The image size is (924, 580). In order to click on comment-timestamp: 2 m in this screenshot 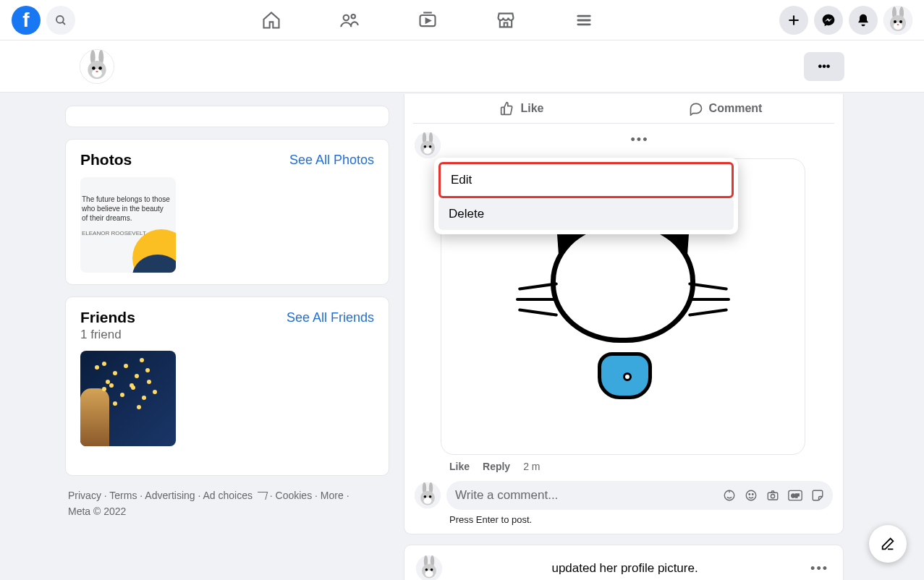, I will do `click(531, 466)`.